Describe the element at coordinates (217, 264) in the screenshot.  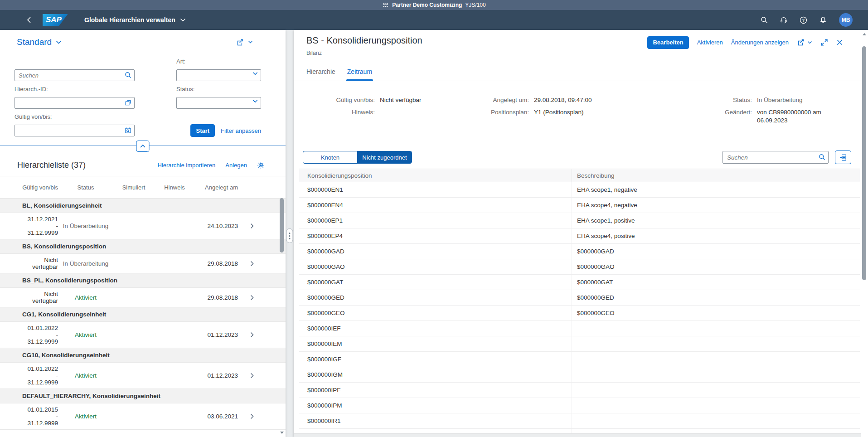
I see `created-date: 29.08.2018` at that location.